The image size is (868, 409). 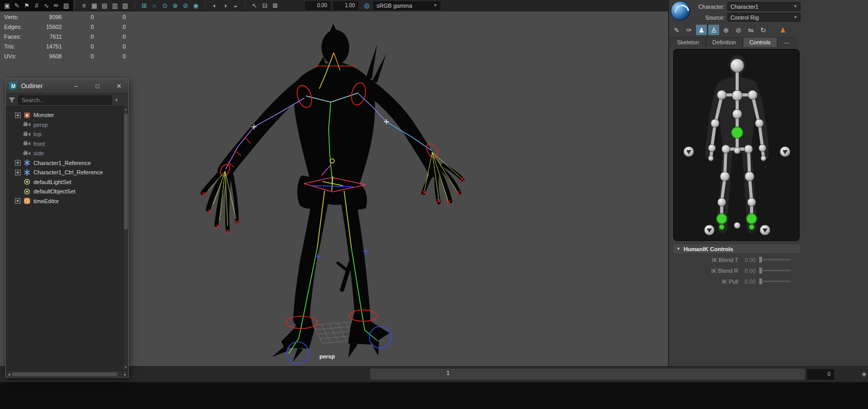 I want to click on lock-icon: ⊘, so click(x=739, y=30).